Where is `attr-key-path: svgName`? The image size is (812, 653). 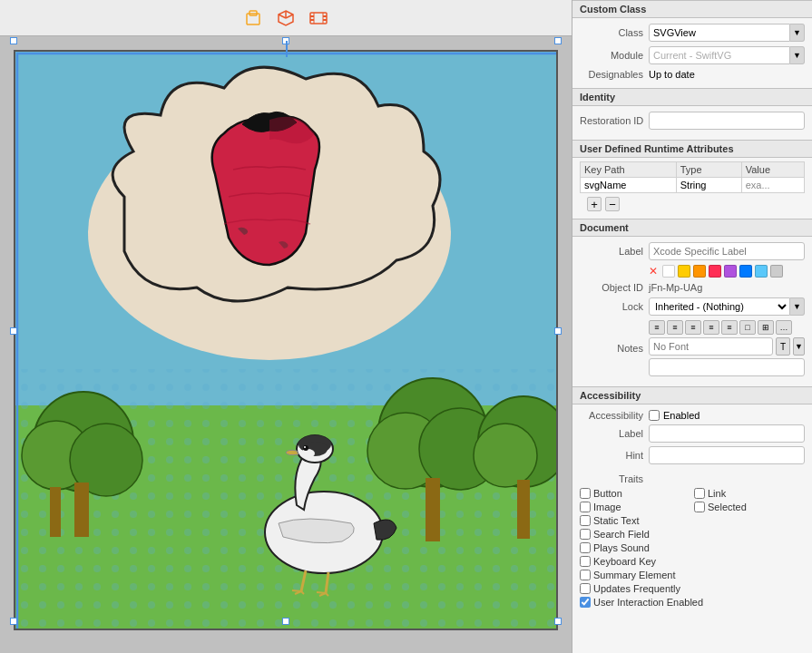
attr-key-path: svgName is located at coordinates (629, 185).